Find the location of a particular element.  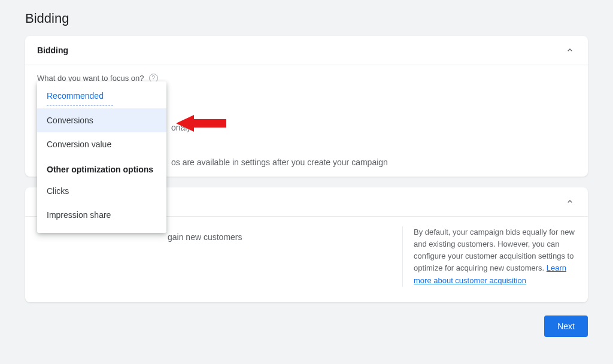

arrow-head-icon is located at coordinates (185, 123).